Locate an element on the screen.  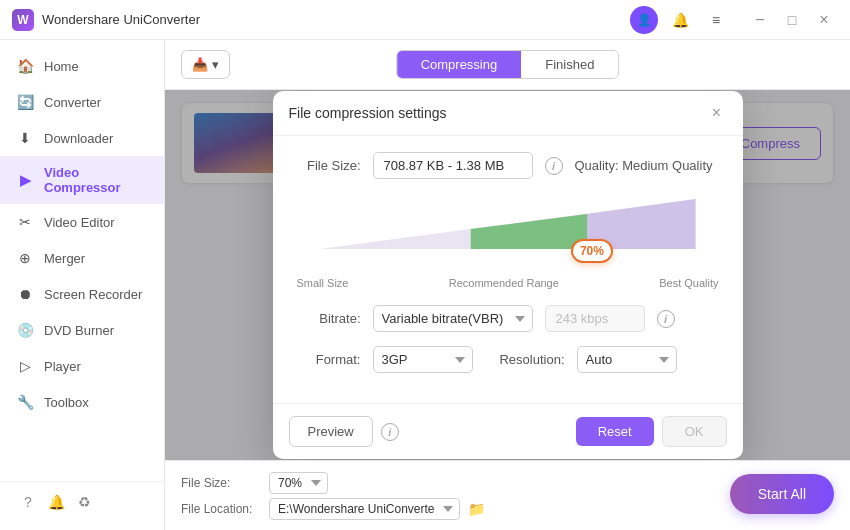
bitrate-select: Variable bitrate(VBR) is located at coordinates (453, 318).